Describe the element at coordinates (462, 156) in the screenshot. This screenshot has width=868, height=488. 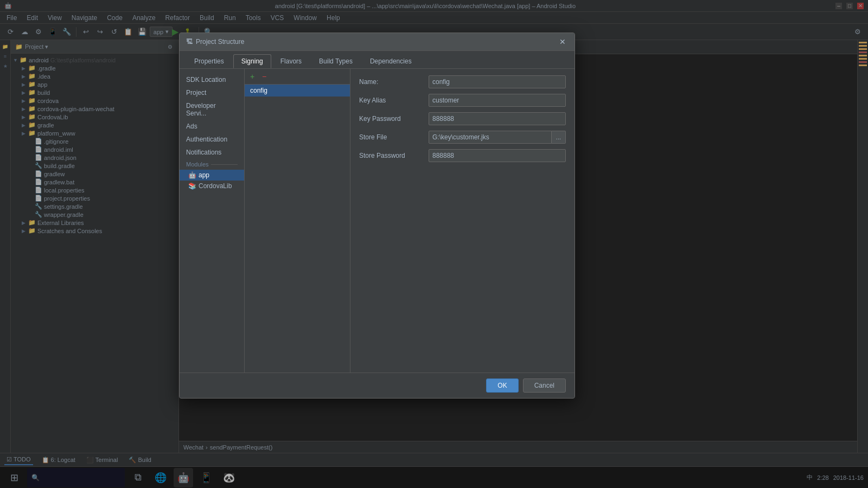
I see `form-row-store-password: Store Password` at that location.